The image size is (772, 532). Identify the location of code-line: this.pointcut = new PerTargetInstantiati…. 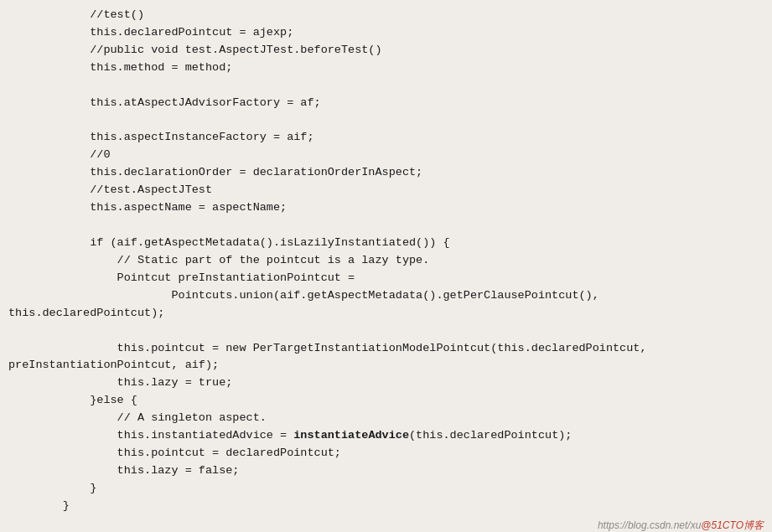
(386, 349).